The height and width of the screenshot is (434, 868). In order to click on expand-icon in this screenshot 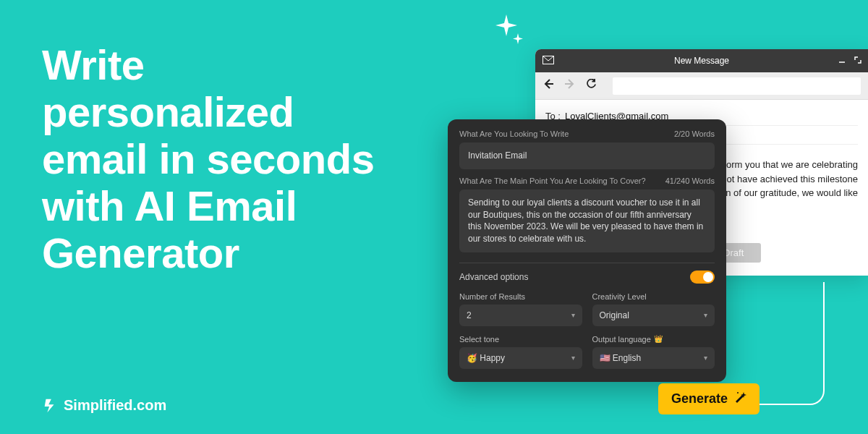, I will do `click(858, 61)`.